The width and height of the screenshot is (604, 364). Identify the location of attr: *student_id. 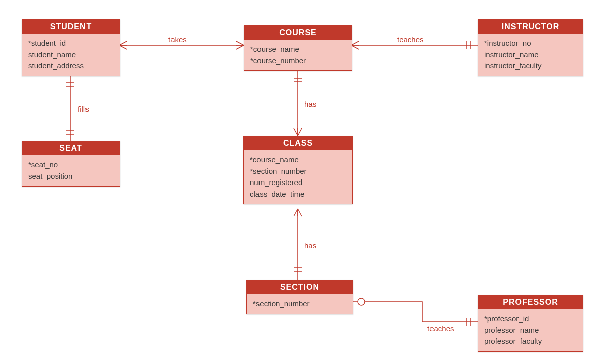
(71, 43).